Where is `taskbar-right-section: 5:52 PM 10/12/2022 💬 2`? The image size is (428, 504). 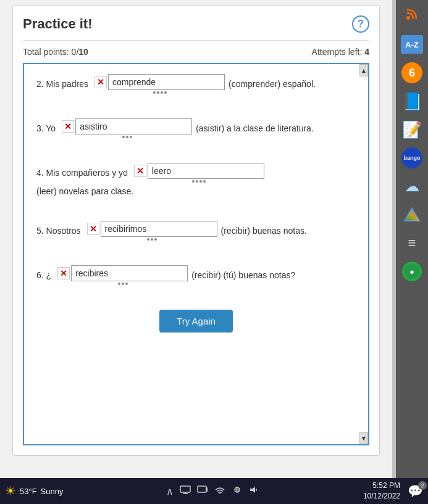
taskbar-right-section: 5:52 PM 10/12/2022 💬 2 is located at coordinates (393, 491).